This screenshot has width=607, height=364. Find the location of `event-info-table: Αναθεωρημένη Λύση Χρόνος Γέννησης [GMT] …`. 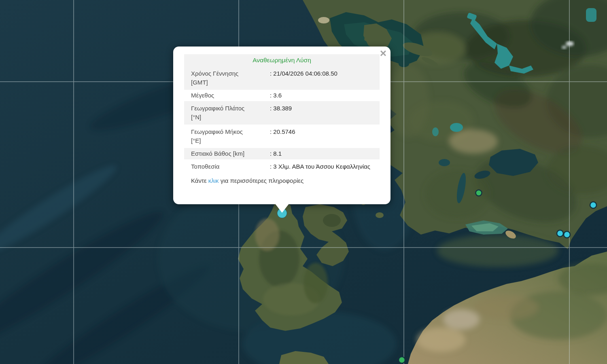

event-info-table: Αναθεωρημένη Λύση Χρόνος Γέννησης [GMT] … is located at coordinates (282, 114).